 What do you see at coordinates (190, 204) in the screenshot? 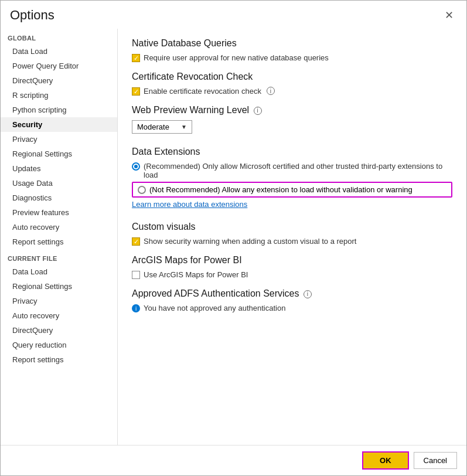
I see `data-extensions-link: Learn more about data extensions` at bounding box center [190, 204].